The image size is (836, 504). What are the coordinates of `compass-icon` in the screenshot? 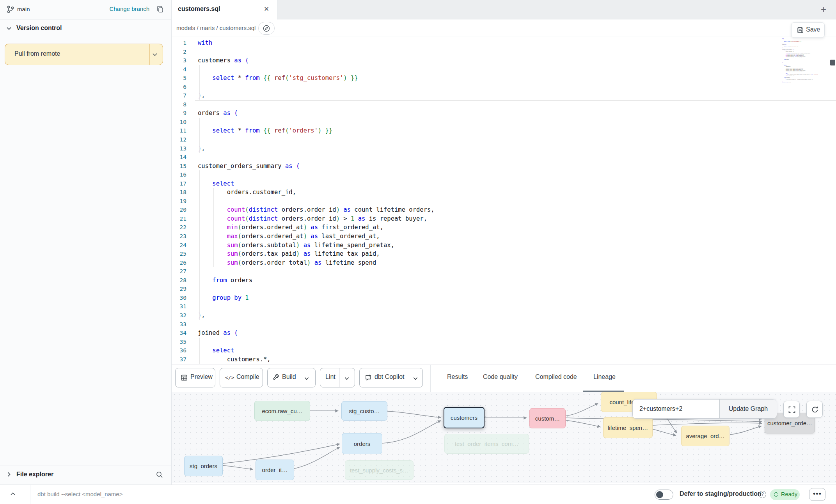 It's located at (266, 28).